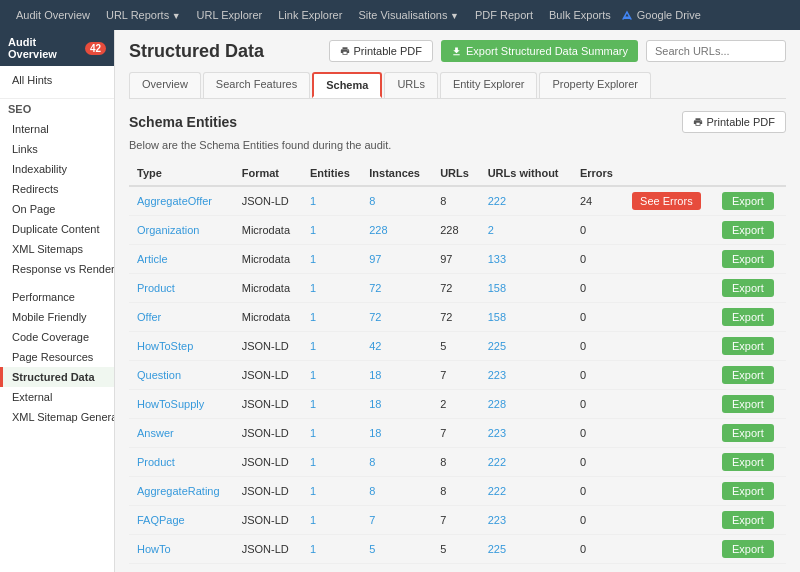  I want to click on tab-schema: Schema, so click(347, 85).